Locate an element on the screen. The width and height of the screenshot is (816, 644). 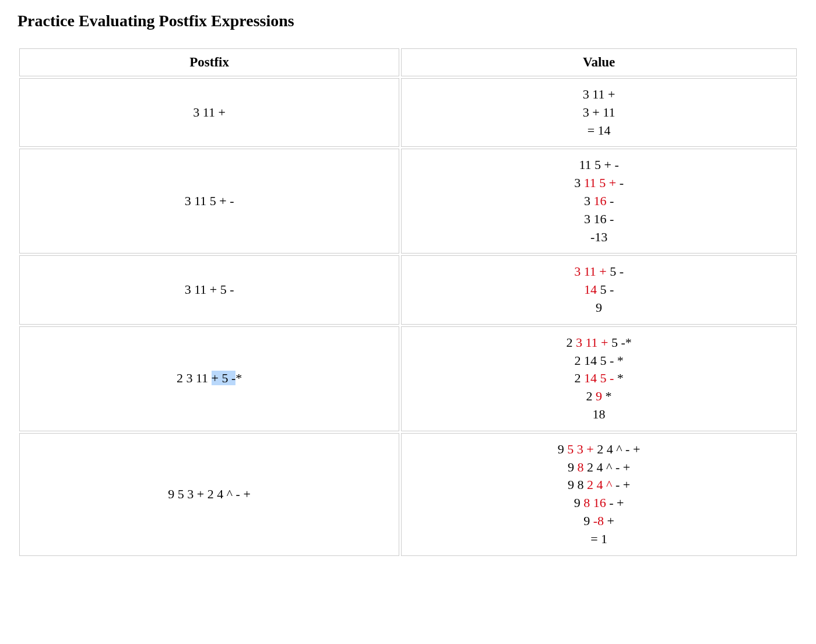
postfix-cell: 3 11 + 5 - is located at coordinates (209, 290).